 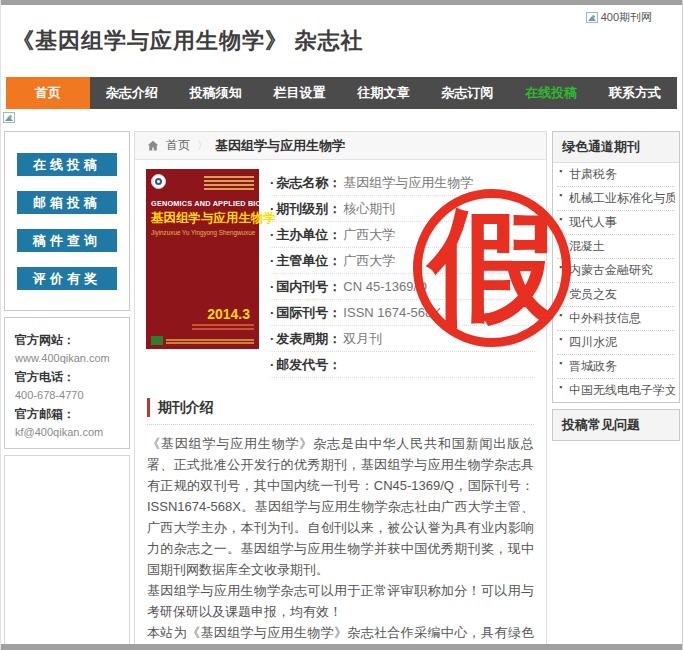 What do you see at coordinates (402, 339) in the screenshot?
I see `info-row-frequency: ·发表周期：双月刊` at bounding box center [402, 339].